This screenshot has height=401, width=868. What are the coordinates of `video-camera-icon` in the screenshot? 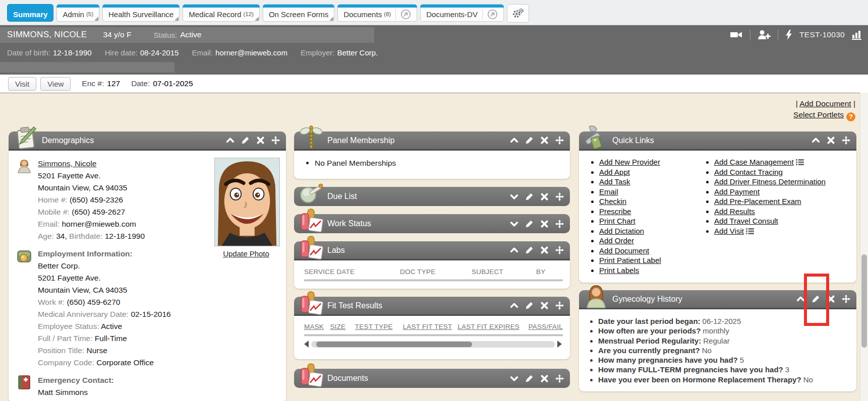 It's located at (736, 35).